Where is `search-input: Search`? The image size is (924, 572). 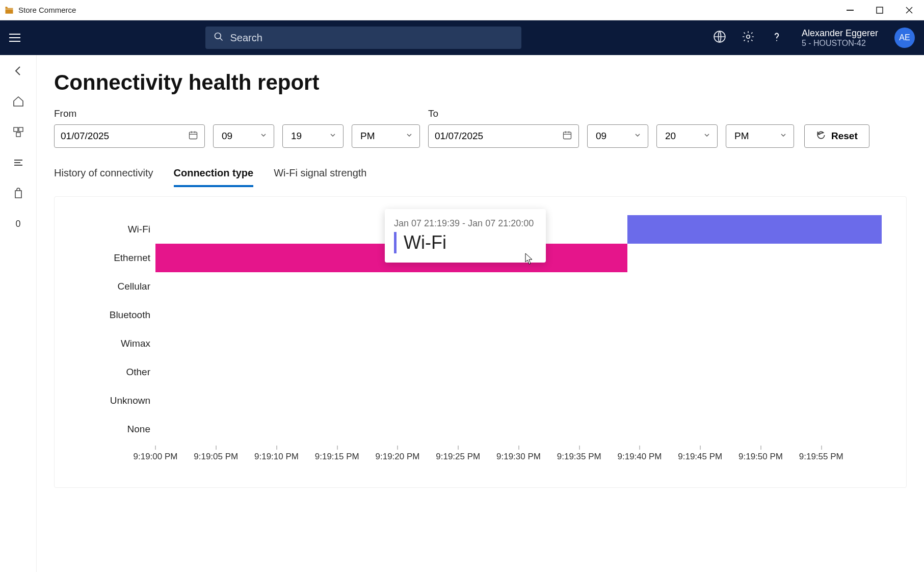 search-input: Search is located at coordinates (363, 38).